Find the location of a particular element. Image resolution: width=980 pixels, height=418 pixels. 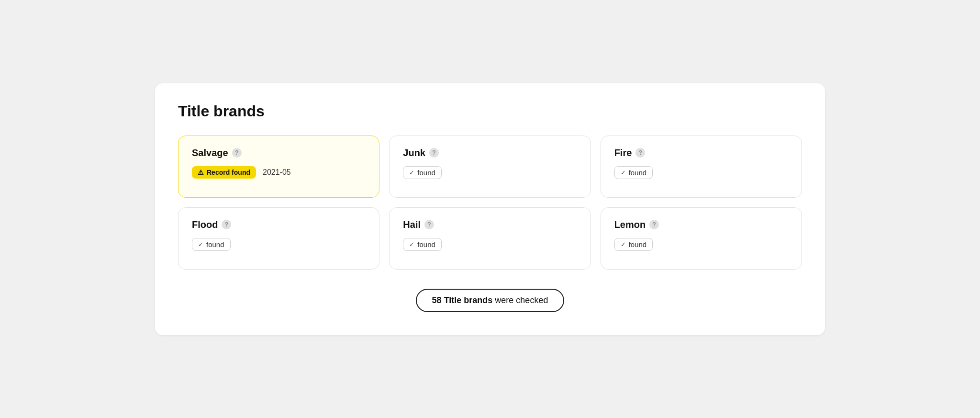

summary-pill: 58 Title brands were checked is located at coordinates (490, 301).